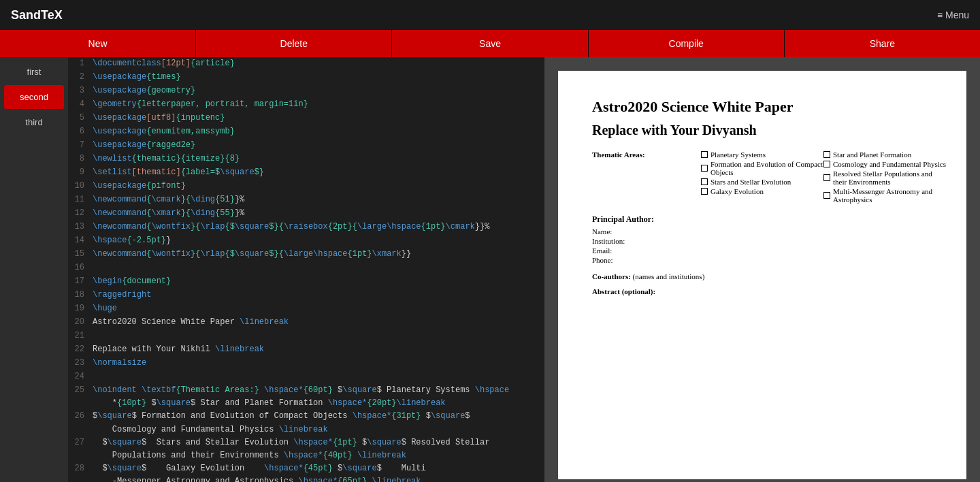  What do you see at coordinates (80, 268) in the screenshot?
I see `line-number: 16` at bounding box center [80, 268].